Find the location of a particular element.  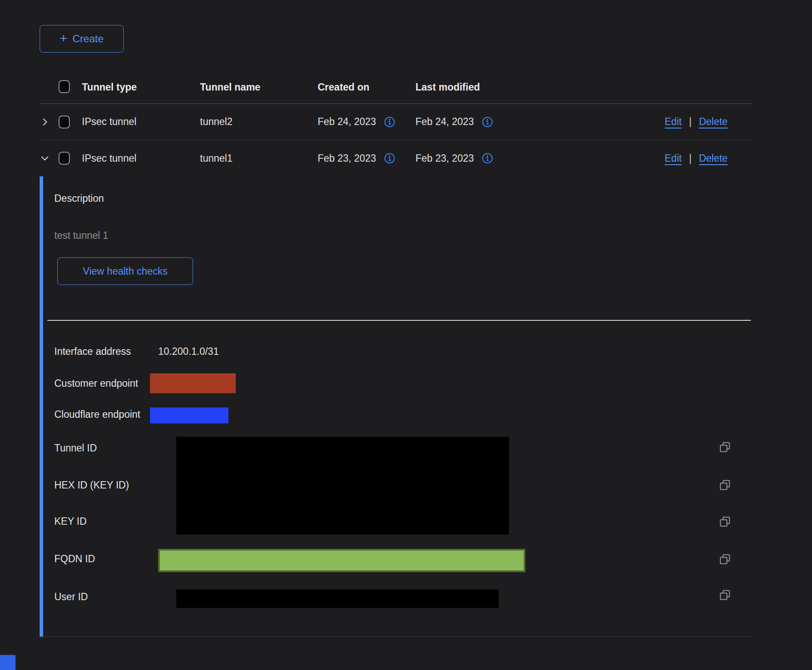

key-id-label: KEY ID is located at coordinates (71, 522).